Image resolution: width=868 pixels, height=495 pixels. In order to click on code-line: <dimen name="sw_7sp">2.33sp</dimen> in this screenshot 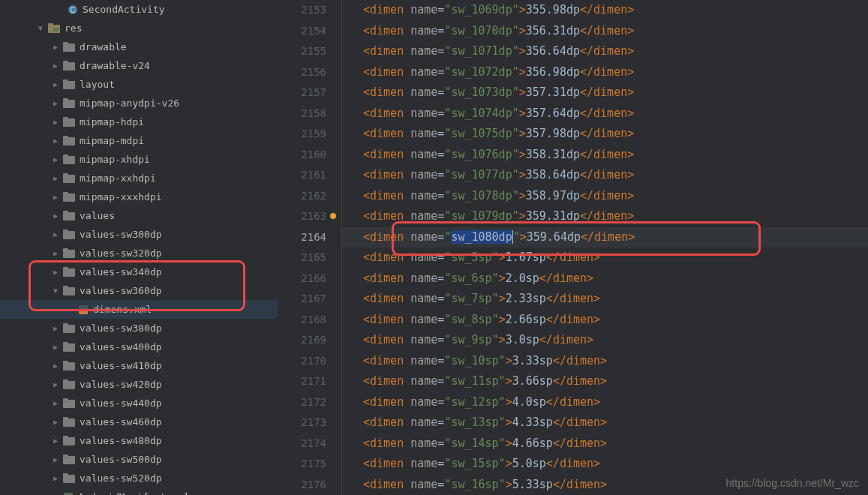, I will do `click(605, 299)`.